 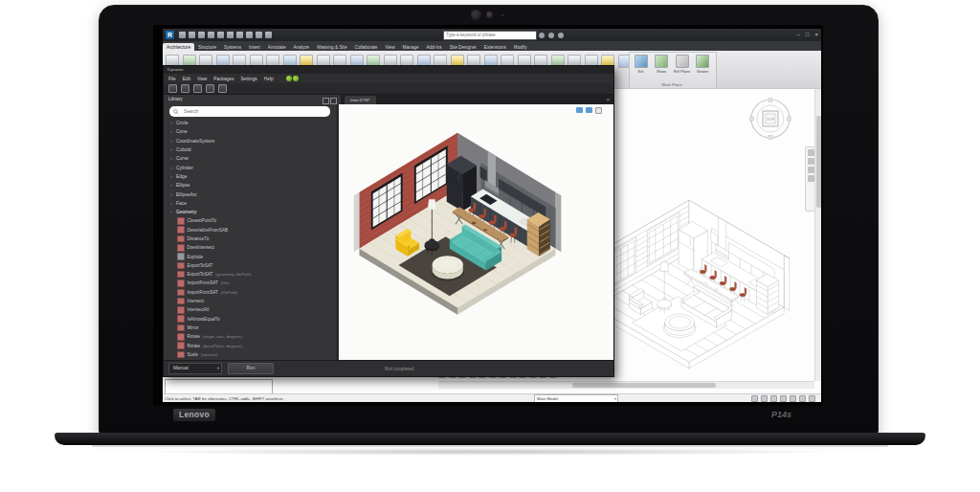 I want to click on info-icon, so click(x=561, y=35).